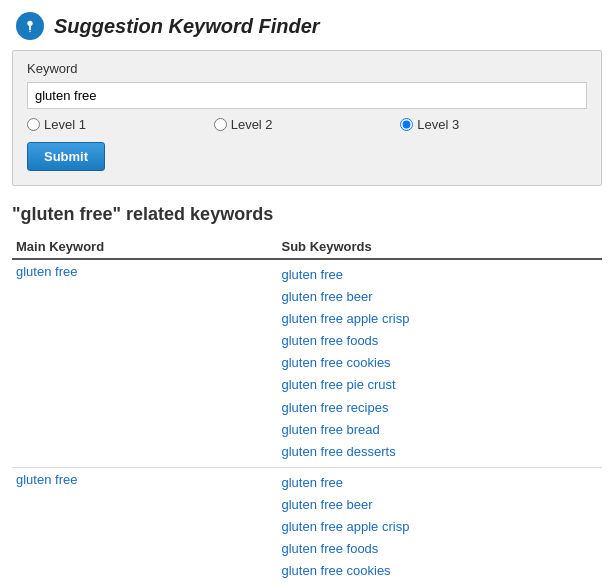 The image size is (614, 583). What do you see at coordinates (406, 124) in the screenshot?
I see `level3-radio` at bounding box center [406, 124].